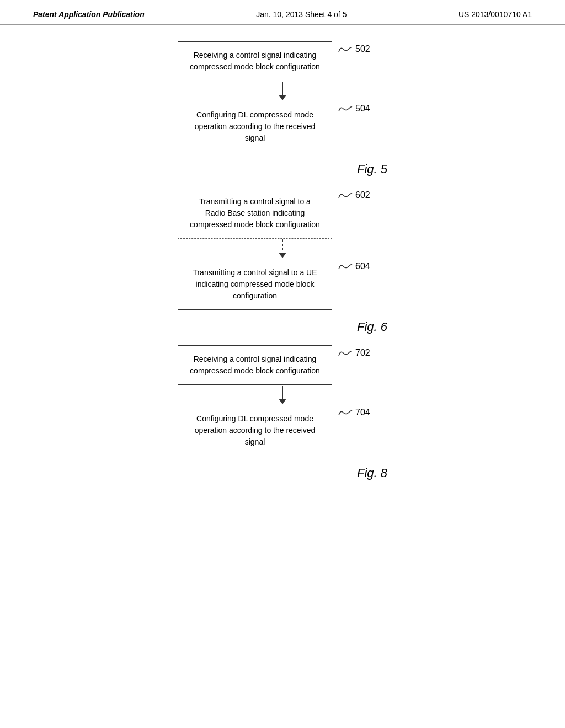 The image size is (565, 728). What do you see at coordinates (255, 430) in the screenshot?
I see `box-704: Configuring DL compressed mode operation…` at bounding box center [255, 430].